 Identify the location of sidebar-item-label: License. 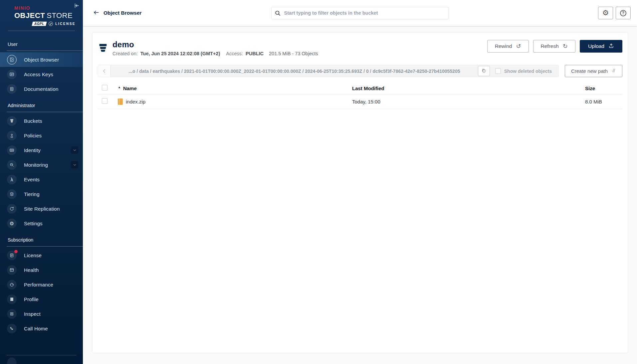
(33, 256).